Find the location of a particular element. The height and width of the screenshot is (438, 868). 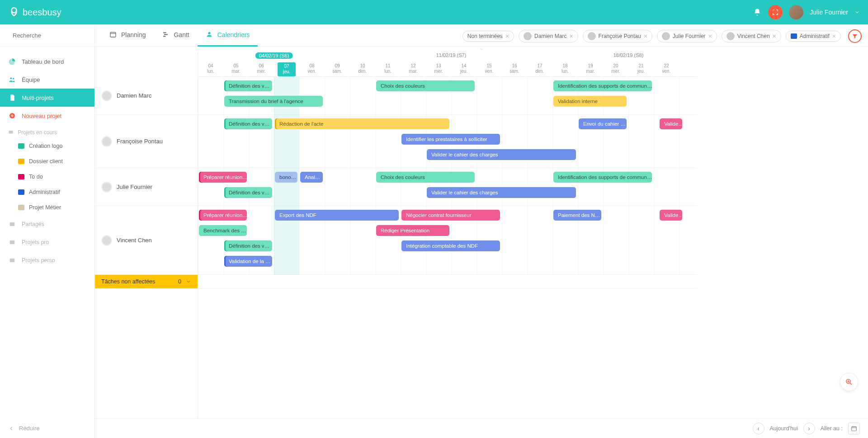

person-row-label: Vincent Chen is located at coordinates (146, 240).